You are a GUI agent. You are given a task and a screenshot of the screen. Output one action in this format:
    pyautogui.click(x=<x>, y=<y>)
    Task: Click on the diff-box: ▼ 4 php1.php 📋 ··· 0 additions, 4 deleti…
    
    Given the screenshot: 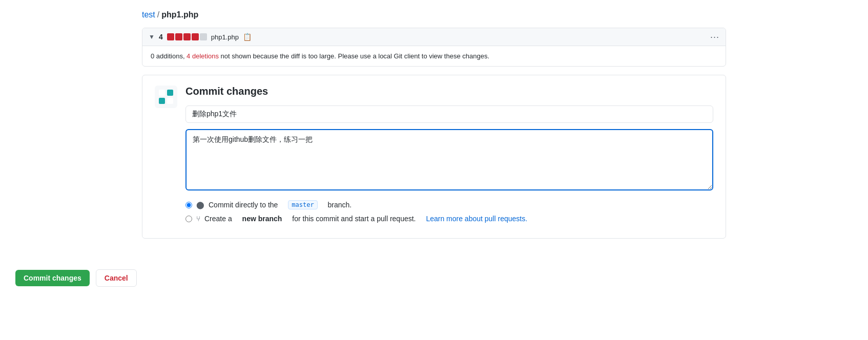 What is the action you would take?
    pyautogui.click(x=434, y=47)
    